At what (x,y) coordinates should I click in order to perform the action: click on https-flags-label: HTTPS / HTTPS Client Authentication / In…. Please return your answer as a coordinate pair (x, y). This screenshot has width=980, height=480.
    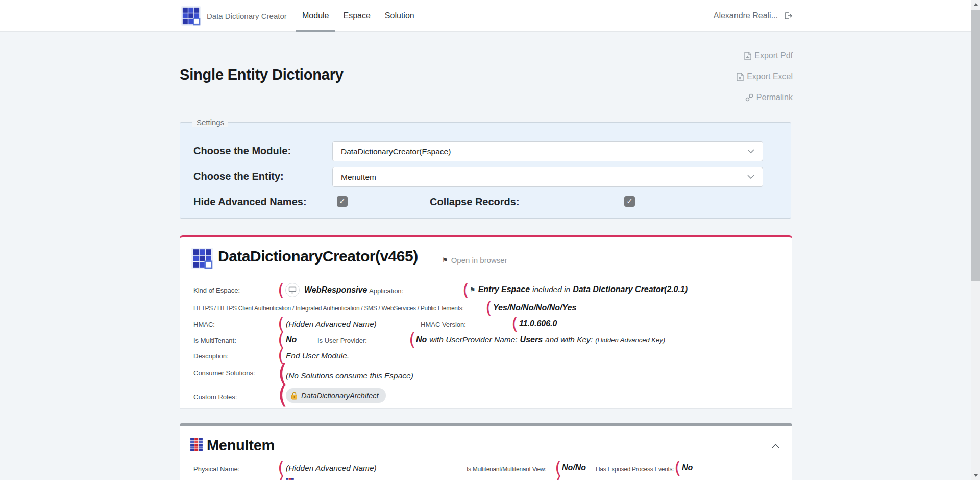
    Looking at the image, I should click on (329, 308).